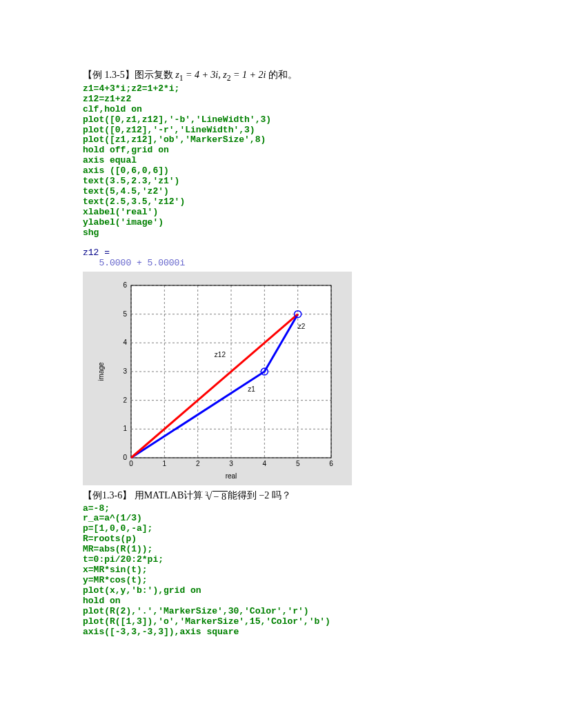  I want to click on svg-text: real, so click(232, 476).